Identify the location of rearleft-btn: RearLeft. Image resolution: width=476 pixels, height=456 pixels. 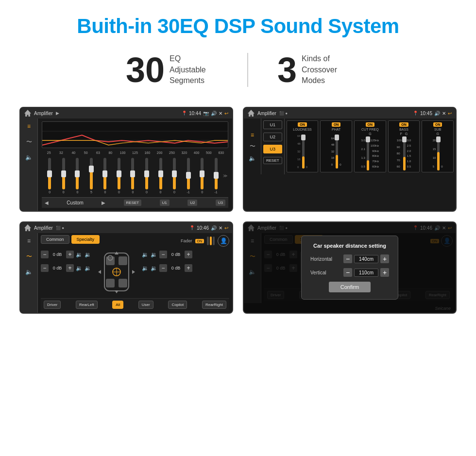
(86, 305).